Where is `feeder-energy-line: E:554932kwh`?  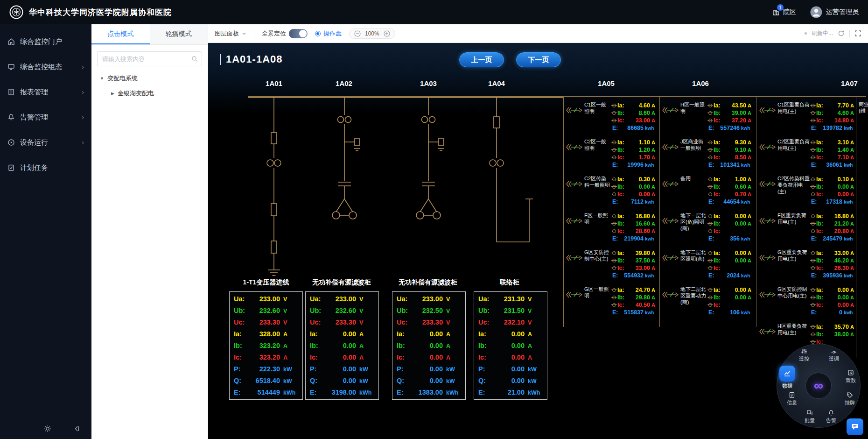
feeder-energy-line: E:554932kwh is located at coordinates (635, 276).